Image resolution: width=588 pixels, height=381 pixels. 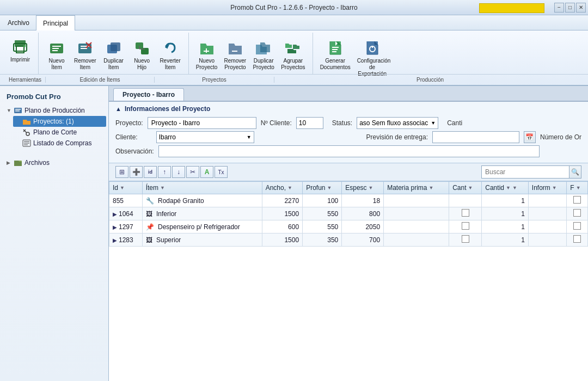 What do you see at coordinates (27, 143) in the screenshot?
I see `listado-compras-icon` at bounding box center [27, 143].